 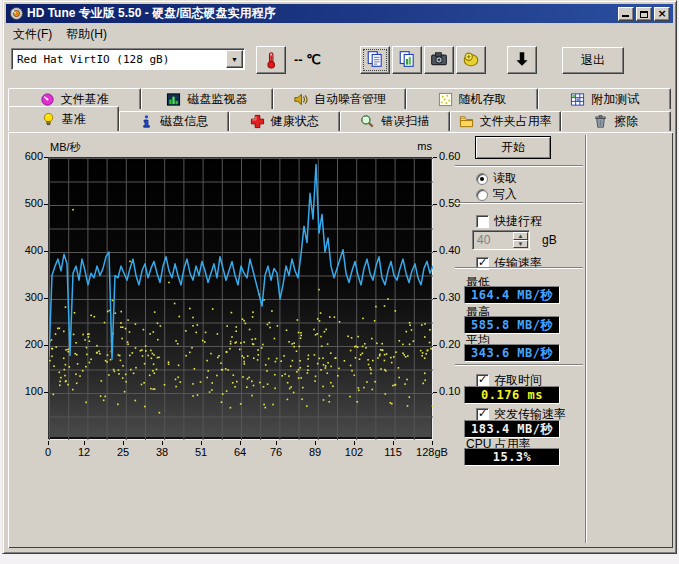 What do you see at coordinates (258, 122) in the screenshot?
I see `health-status-icon` at bounding box center [258, 122].